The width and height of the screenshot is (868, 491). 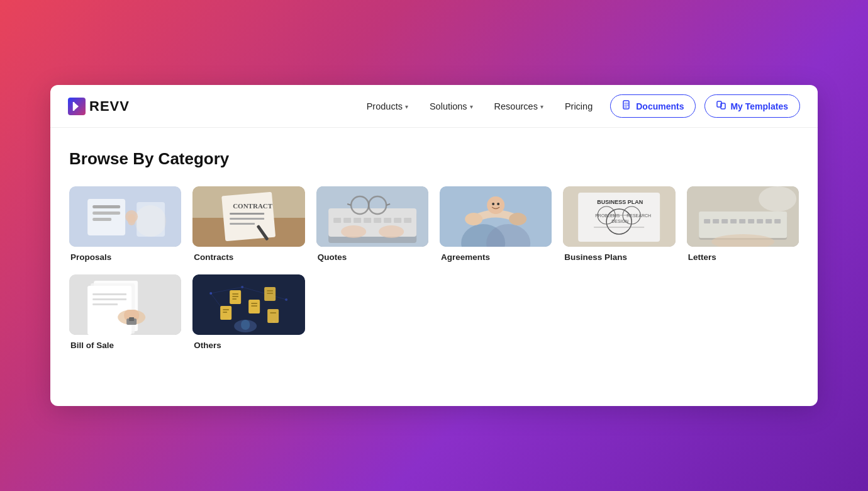 I want to click on nav-item-pricing: Pricing, so click(x=579, y=106).